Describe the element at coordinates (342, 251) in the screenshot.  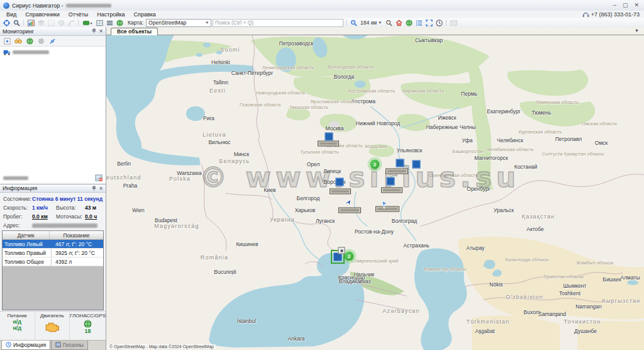
I see `vehicle-badge-marker` at that location.